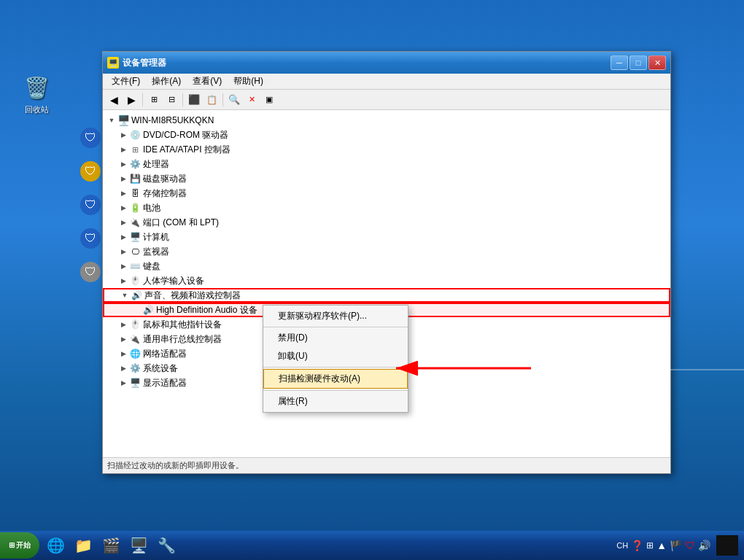 This screenshot has width=744, height=560. Describe the element at coordinates (387, 237) in the screenshot. I see `tree-item-computer2: ▶ 🖥️ 计算机` at that location.